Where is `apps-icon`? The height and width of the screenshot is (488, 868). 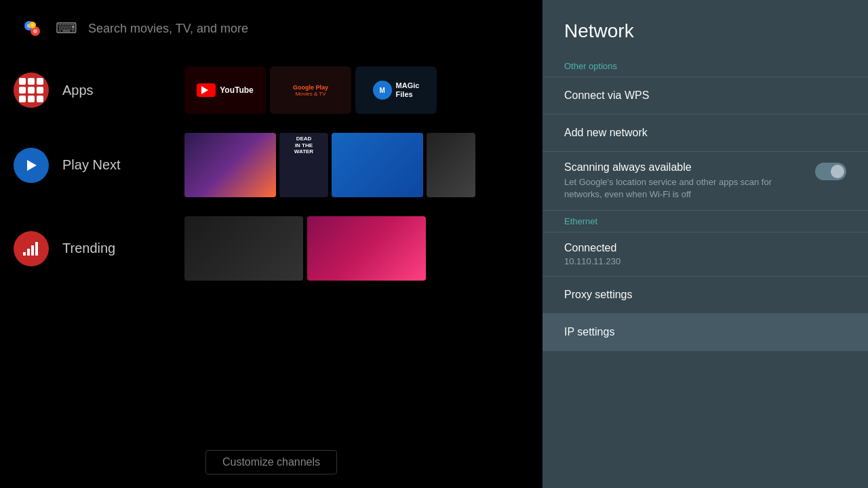 apps-icon is located at coordinates (31, 90).